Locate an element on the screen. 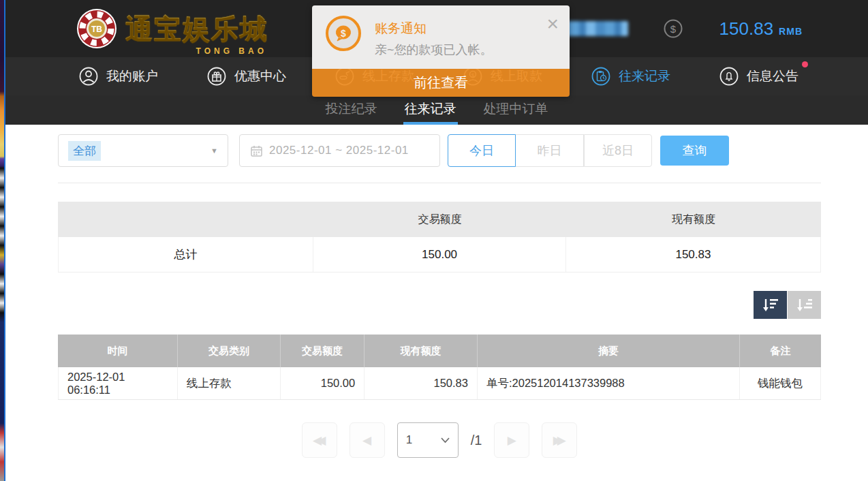 Image resolution: width=868 pixels, height=481 pixels. quick-last8days-button: 近8日 is located at coordinates (618, 151).